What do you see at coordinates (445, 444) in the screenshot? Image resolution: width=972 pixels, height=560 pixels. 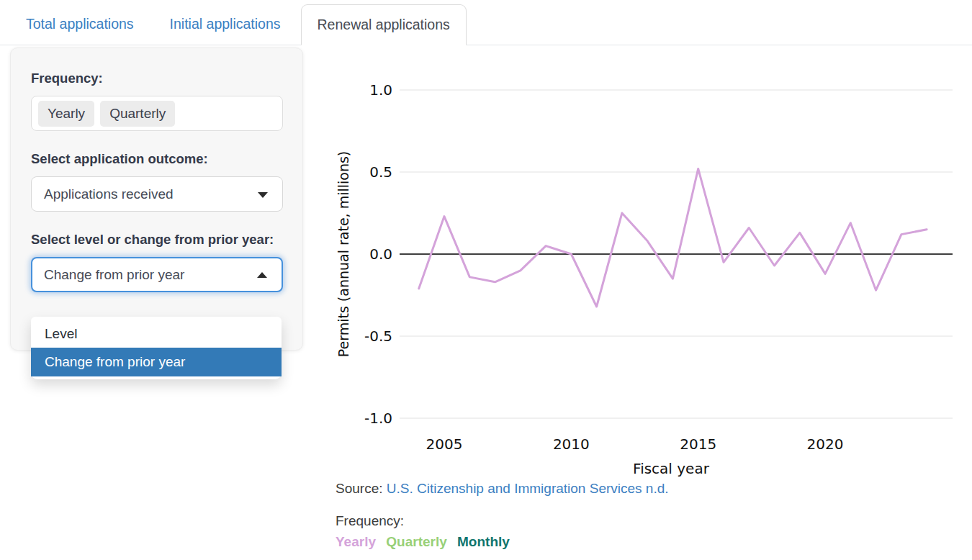 I see `x-tick-label: 2005` at bounding box center [445, 444].